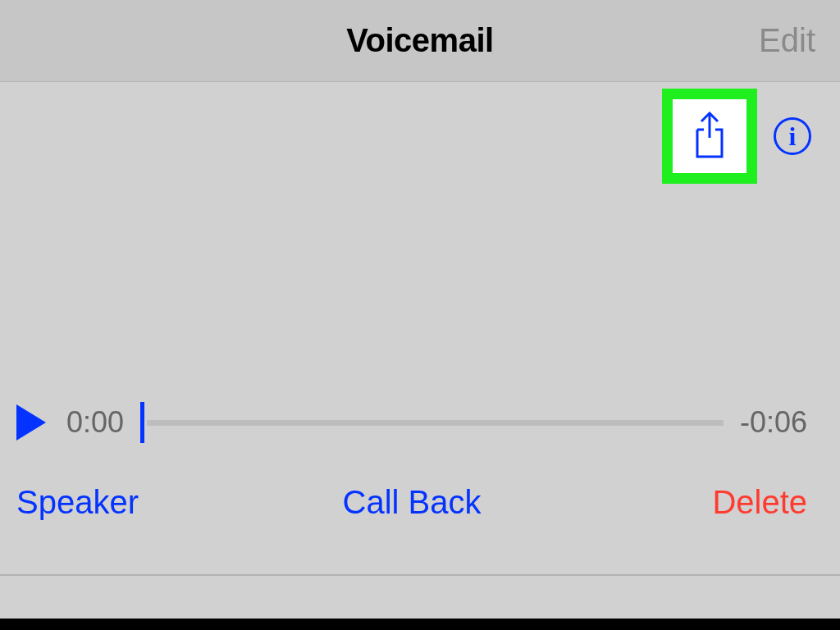 This screenshot has width=840, height=630. Describe the element at coordinates (431, 422) in the screenshot. I see `scrubber-track` at that location.